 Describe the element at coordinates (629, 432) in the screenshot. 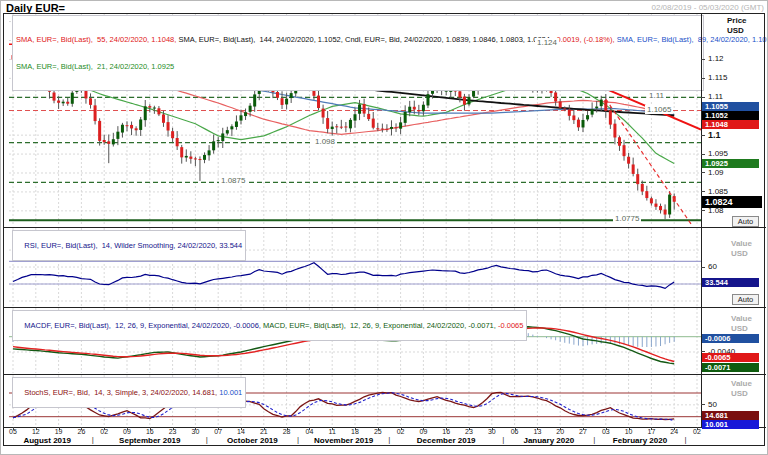

I see `xaxis-day-27: 10` at that location.